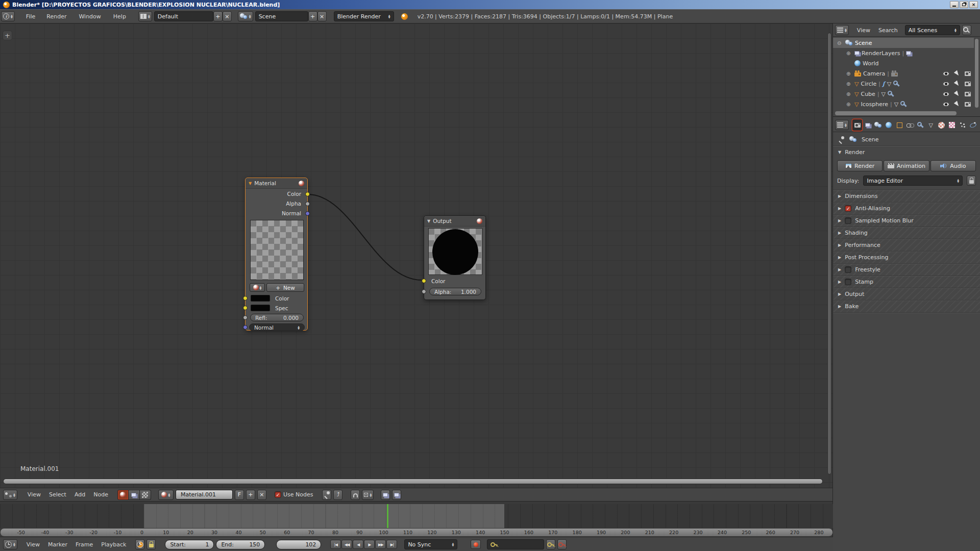 The height and width of the screenshot is (551, 980). Describe the element at coordinates (245, 328) in the screenshot. I see `normal-input-socket` at that location.